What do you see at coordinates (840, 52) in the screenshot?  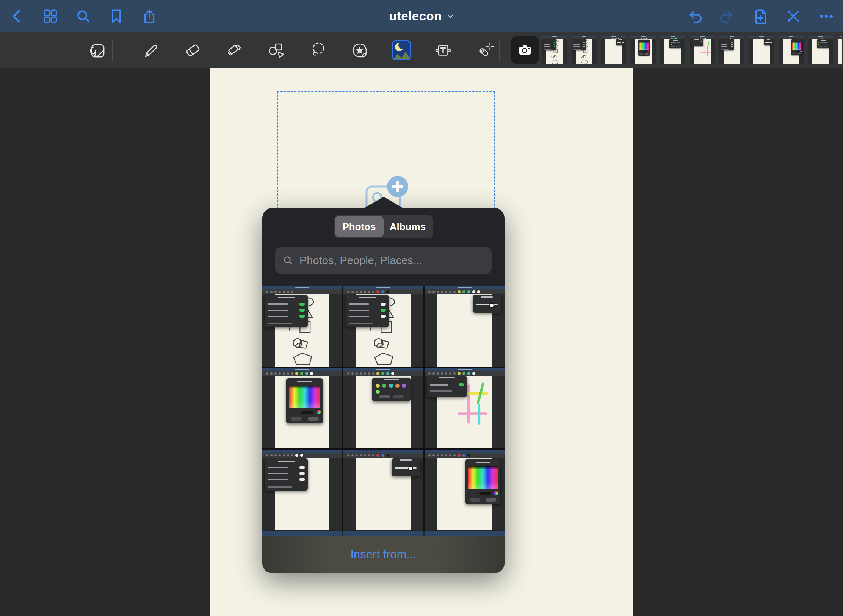 I see `mini-page` at bounding box center [840, 52].